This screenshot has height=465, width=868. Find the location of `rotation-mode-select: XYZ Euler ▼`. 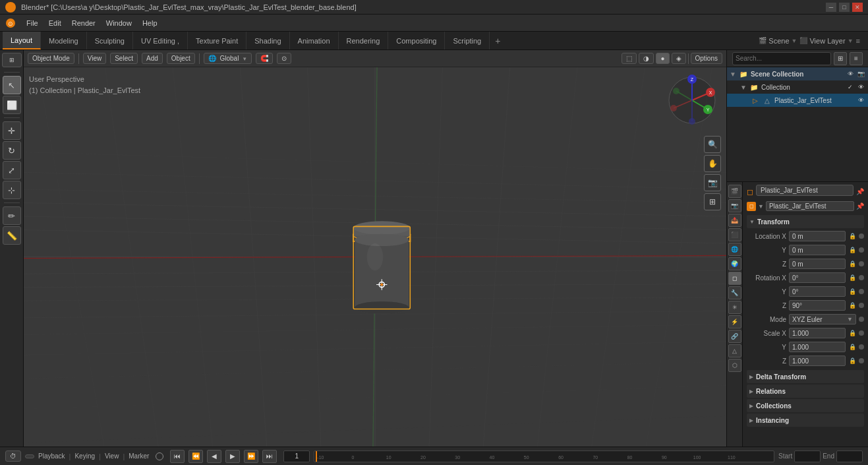

rotation-mode-select: XYZ Euler ▼ is located at coordinates (823, 319).